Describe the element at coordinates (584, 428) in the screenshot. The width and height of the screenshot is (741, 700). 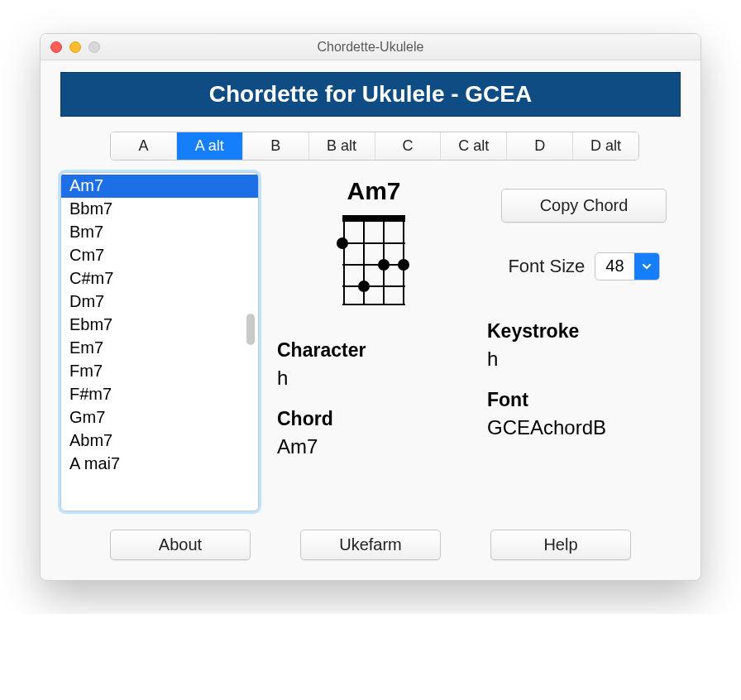
I see `font-value: GCEAchordB` at that location.